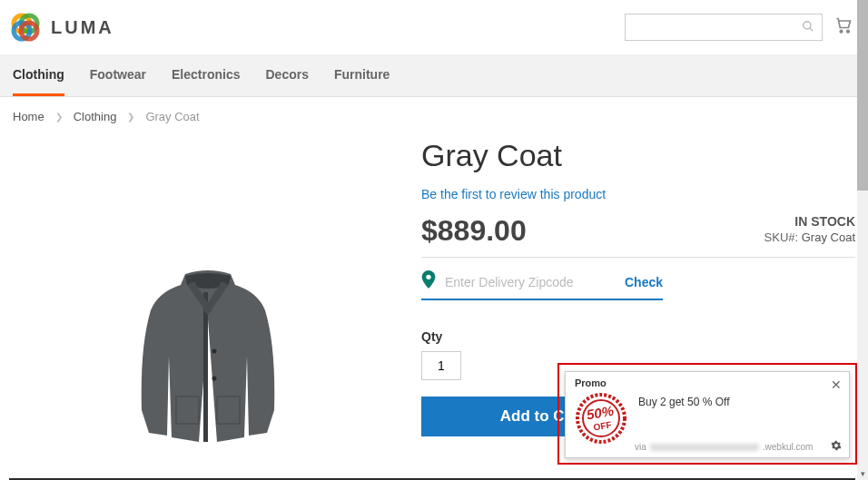 The height and width of the screenshot is (480, 868). Describe the element at coordinates (530, 282) in the screenshot. I see `zipcode-input` at that location.